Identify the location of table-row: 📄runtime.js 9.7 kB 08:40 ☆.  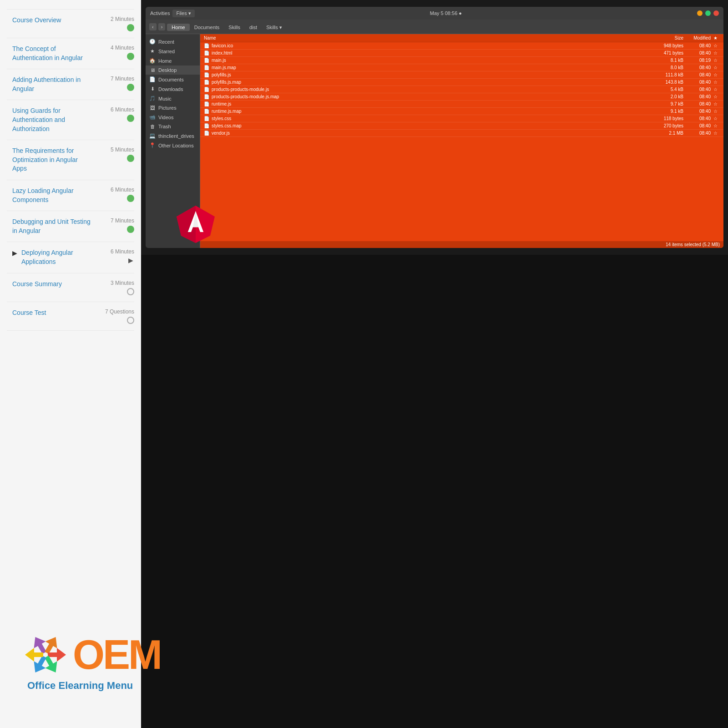
(462, 104).